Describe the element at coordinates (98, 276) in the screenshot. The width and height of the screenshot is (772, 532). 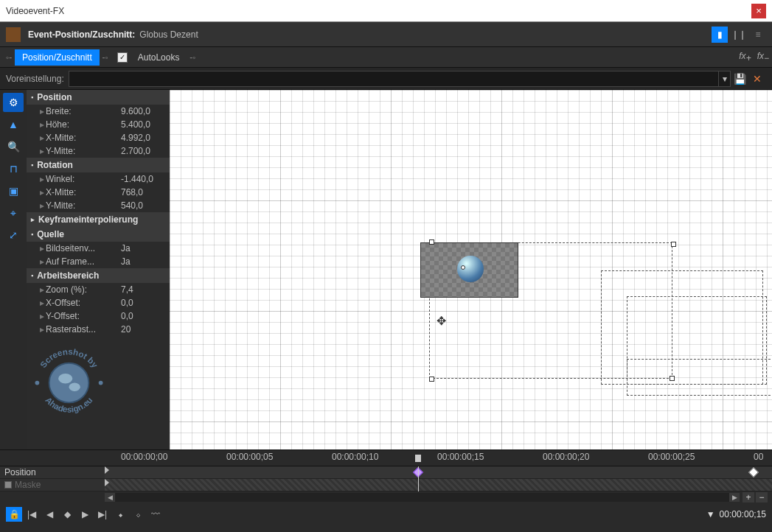
I see `group-arbeitsbereich-header: ▪Arbeitsbereich` at that location.